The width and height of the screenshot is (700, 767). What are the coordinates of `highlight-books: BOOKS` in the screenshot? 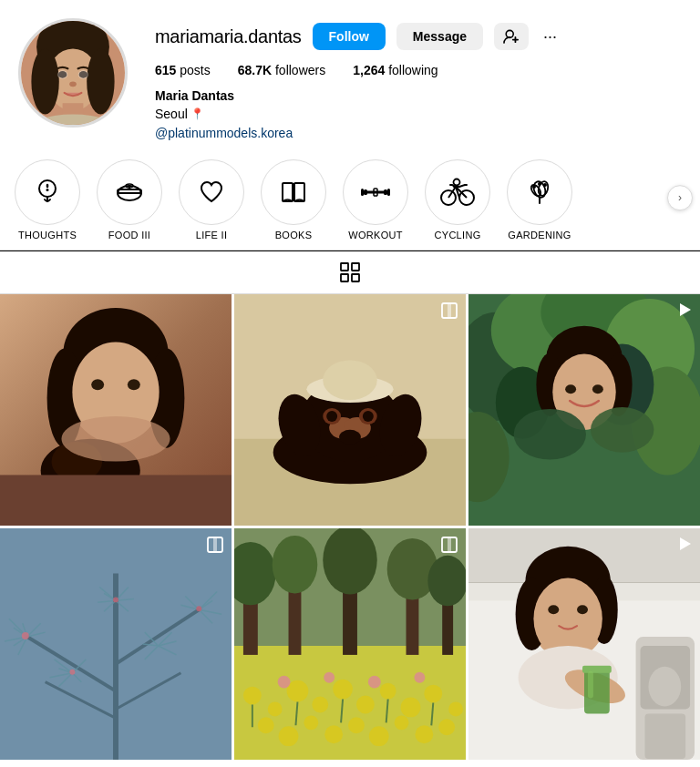 It's located at (293, 200).